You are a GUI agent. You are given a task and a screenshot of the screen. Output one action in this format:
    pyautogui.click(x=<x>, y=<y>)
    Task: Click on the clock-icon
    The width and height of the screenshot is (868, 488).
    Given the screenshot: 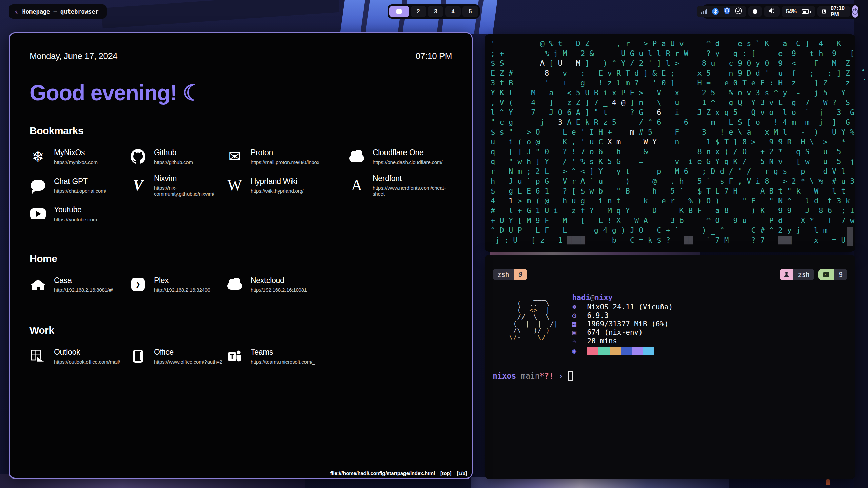 What is the action you would take?
    pyautogui.click(x=824, y=12)
    